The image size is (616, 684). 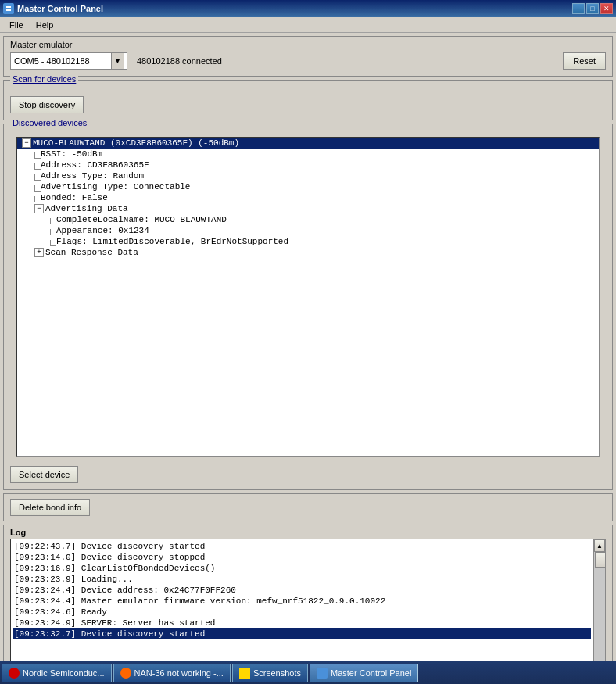 What do you see at coordinates (302, 634) in the screenshot?
I see `log-entry: [09:23:32.7] Device discovery started` at bounding box center [302, 634].